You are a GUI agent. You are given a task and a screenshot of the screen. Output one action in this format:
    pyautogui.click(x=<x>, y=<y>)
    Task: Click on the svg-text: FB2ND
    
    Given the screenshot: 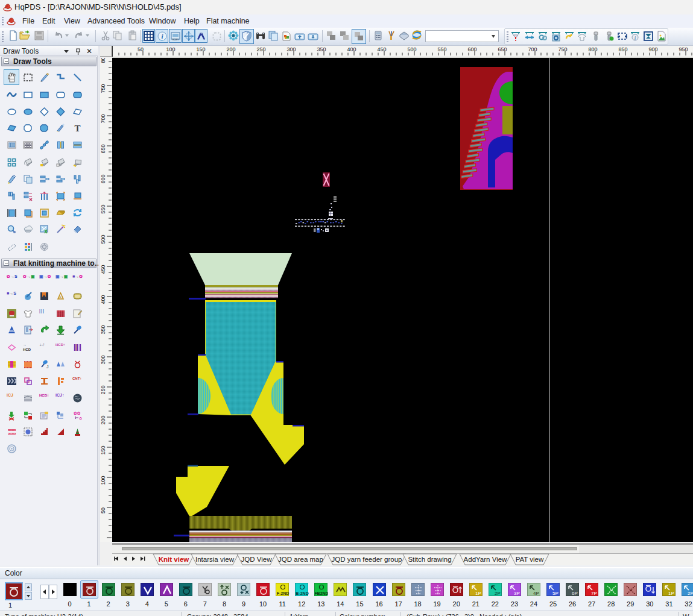 What is the action you would take?
    pyautogui.click(x=321, y=593)
    